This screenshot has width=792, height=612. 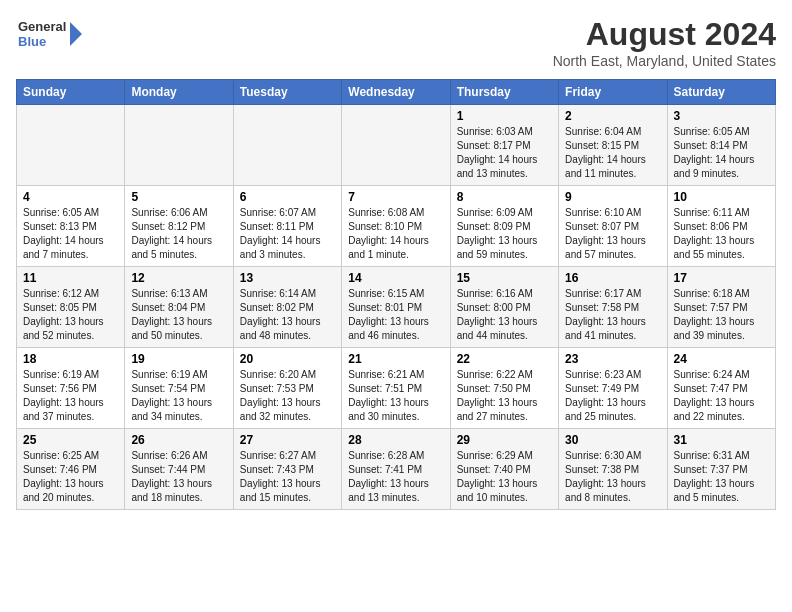 What do you see at coordinates (612, 359) in the screenshot?
I see `day-number: 23` at bounding box center [612, 359].